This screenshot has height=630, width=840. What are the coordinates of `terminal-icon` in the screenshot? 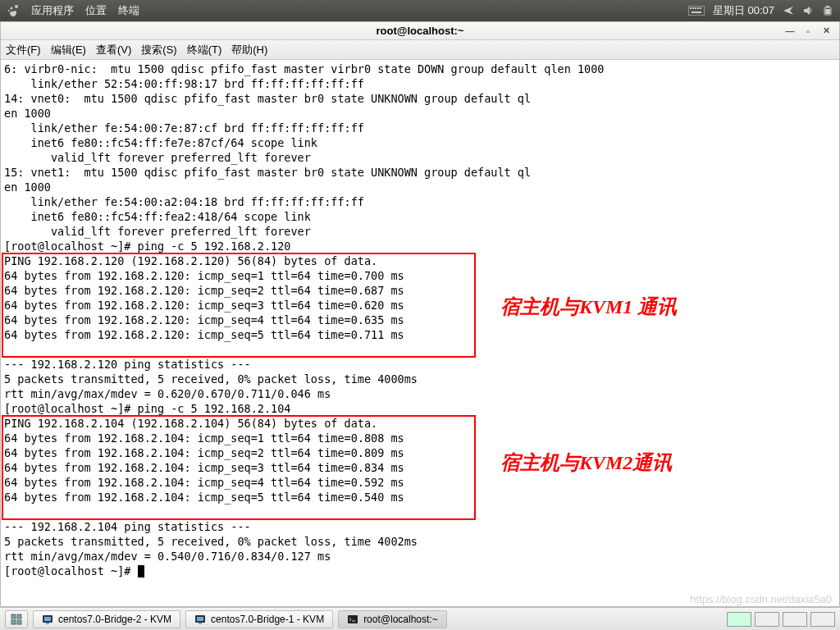 It's located at (353, 619).